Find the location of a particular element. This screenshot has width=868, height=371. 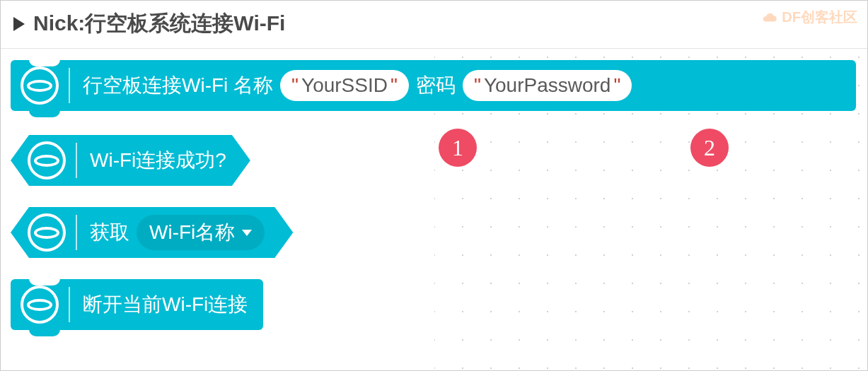

watermark: DF创客社区 is located at coordinates (809, 17).